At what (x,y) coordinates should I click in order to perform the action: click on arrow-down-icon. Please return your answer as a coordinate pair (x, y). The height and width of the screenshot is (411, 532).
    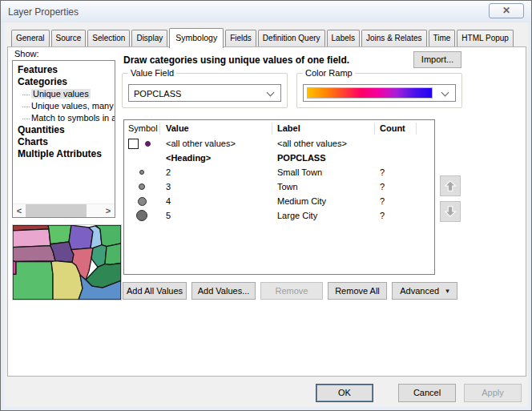
    Looking at the image, I should click on (450, 212).